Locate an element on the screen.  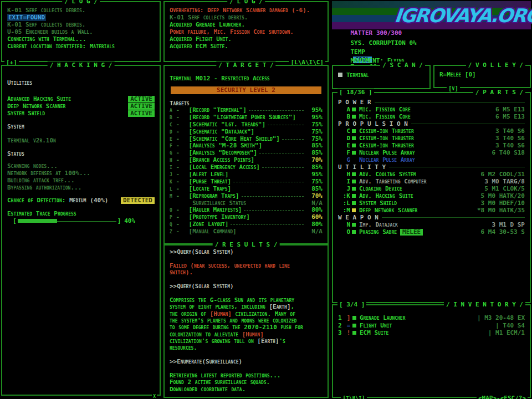
hacking-utility-row: System ShieldACTIVE is located at coordinates (81, 113).